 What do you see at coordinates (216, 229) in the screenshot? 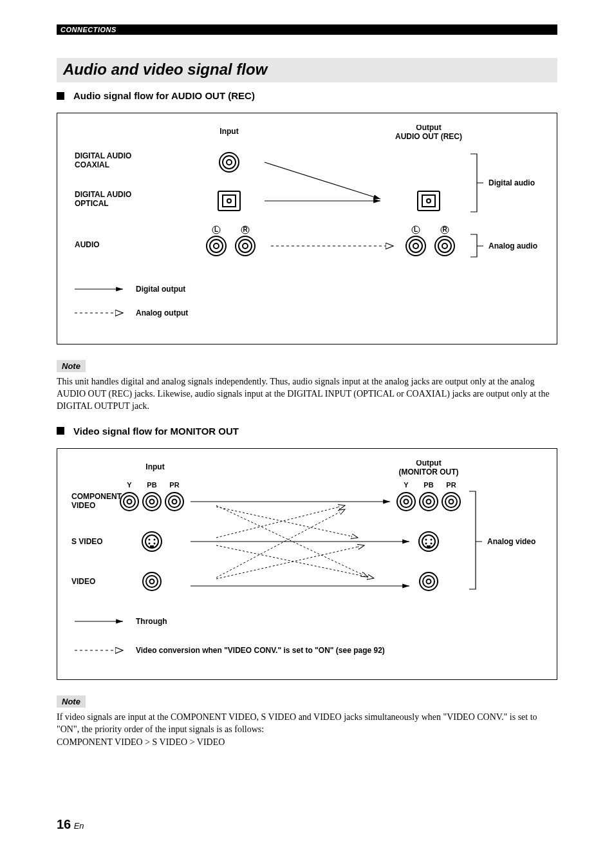
I see `audio-in-L: L` at bounding box center [216, 229].